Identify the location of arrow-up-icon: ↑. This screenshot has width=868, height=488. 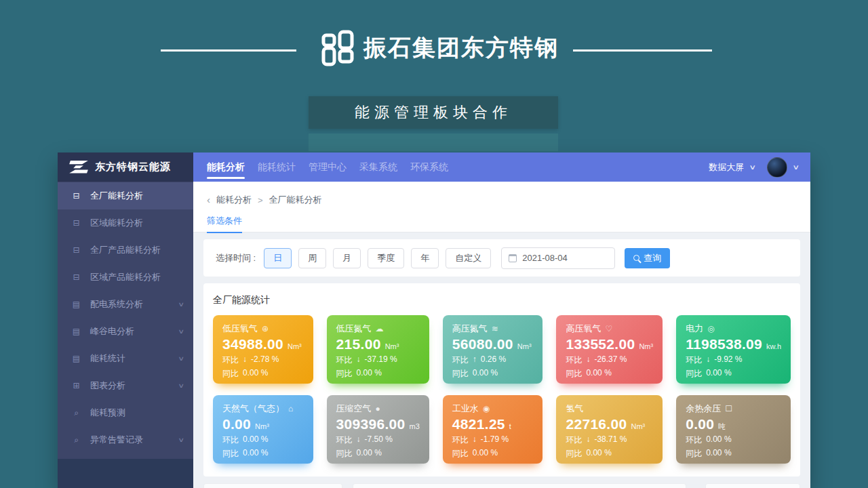
(475, 361).